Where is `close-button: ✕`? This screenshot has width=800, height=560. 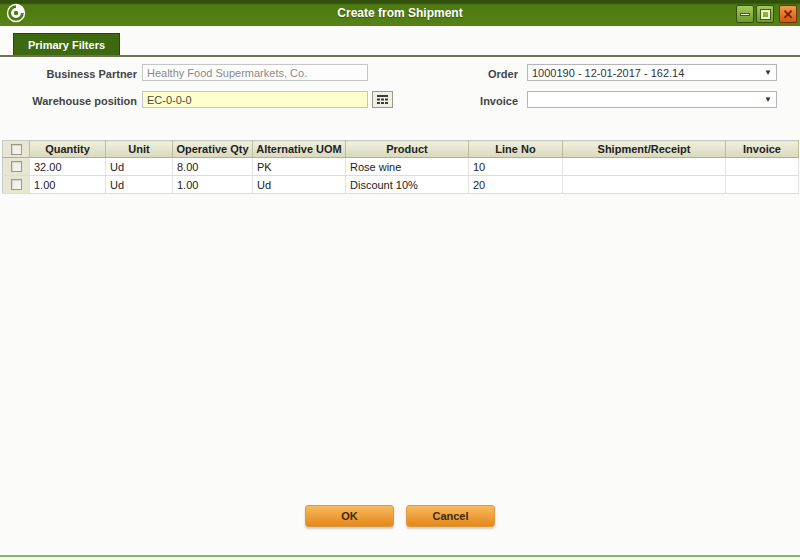 close-button: ✕ is located at coordinates (788, 14).